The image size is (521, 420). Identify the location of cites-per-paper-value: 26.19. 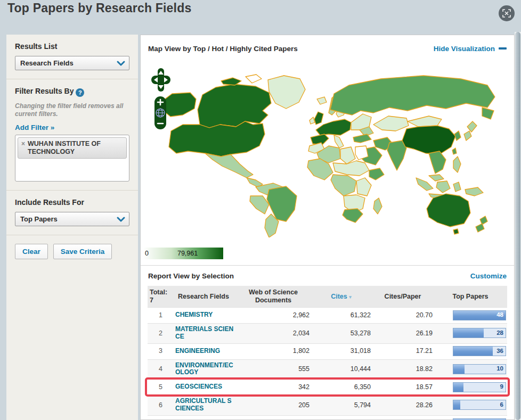
(403, 334).